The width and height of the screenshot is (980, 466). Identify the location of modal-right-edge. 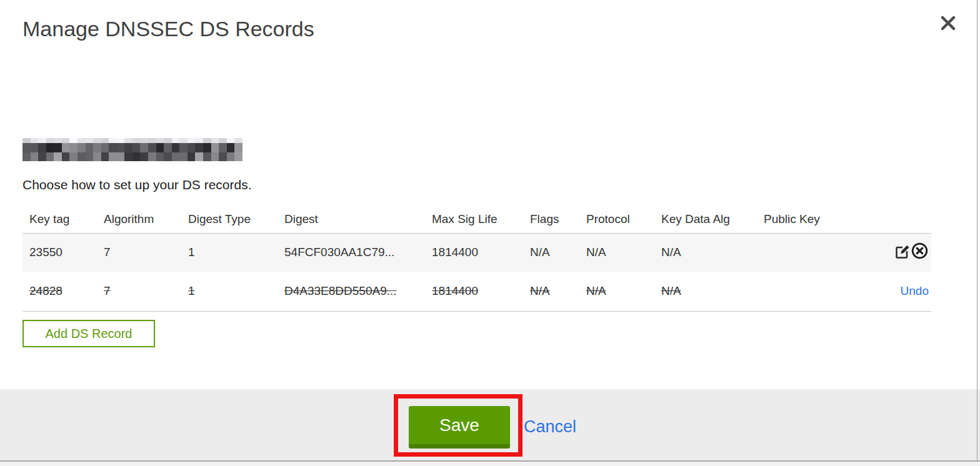
(978, 231).